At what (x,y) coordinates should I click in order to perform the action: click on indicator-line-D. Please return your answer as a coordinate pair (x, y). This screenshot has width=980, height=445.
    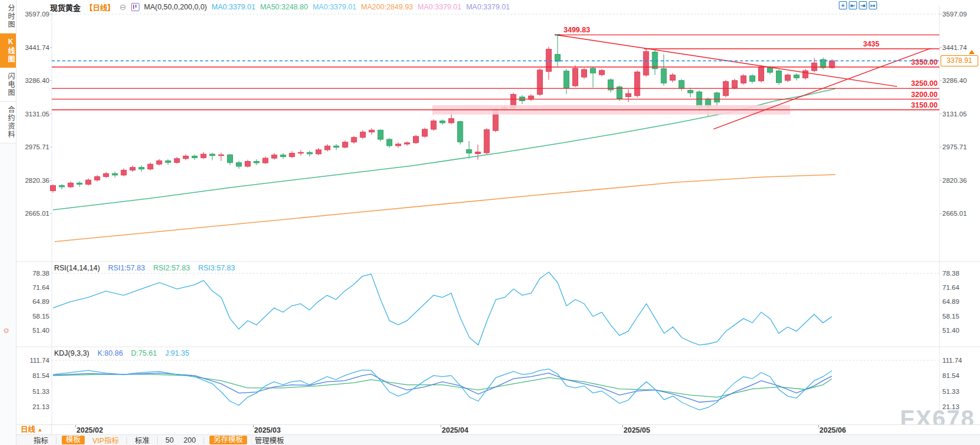
    Looking at the image, I should click on (442, 386).